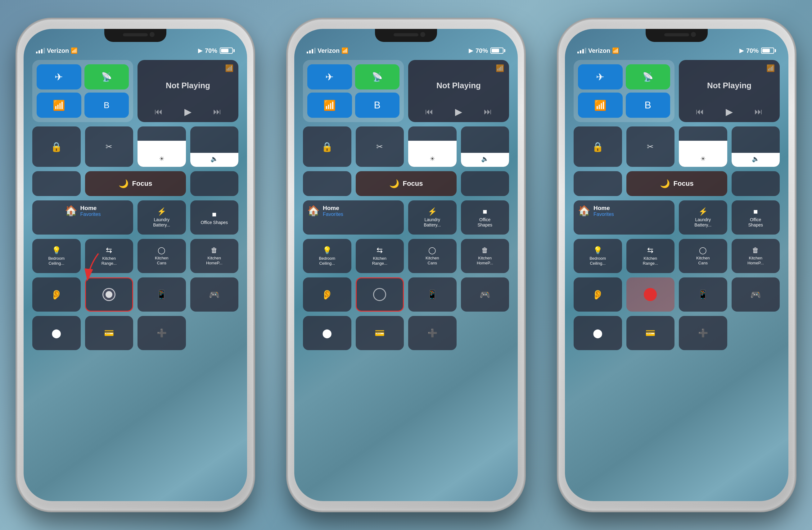 This screenshot has height=530, width=812. I want to click on remote-btn-2: 🎮, so click(485, 294).